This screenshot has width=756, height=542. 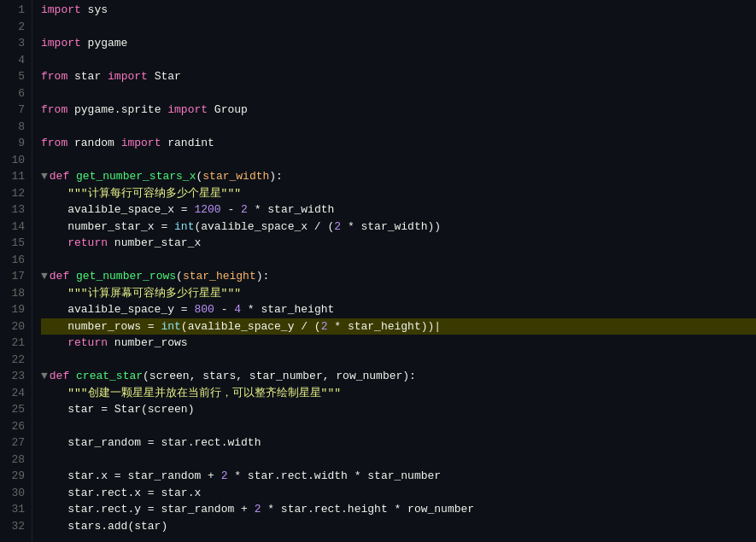 What do you see at coordinates (14, 460) in the screenshot?
I see `line-number: 28` at bounding box center [14, 460].